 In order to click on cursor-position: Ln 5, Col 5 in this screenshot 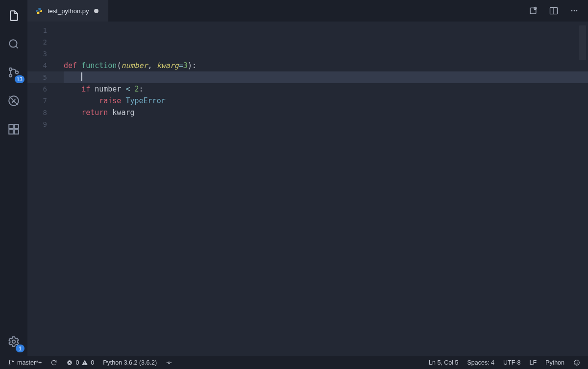, I will do `click(443, 363)`.